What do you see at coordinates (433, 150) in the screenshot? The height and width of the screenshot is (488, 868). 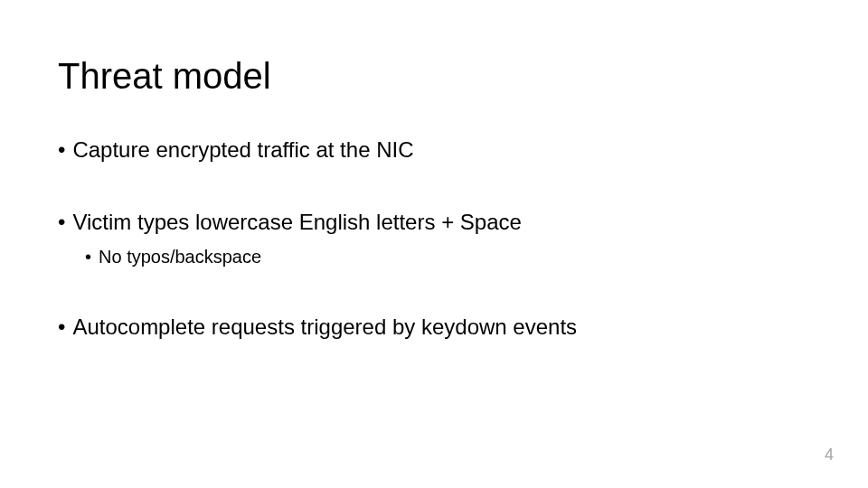 I see `bullet-item: • Capture encrypted traffic at the NIC` at bounding box center [433, 150].